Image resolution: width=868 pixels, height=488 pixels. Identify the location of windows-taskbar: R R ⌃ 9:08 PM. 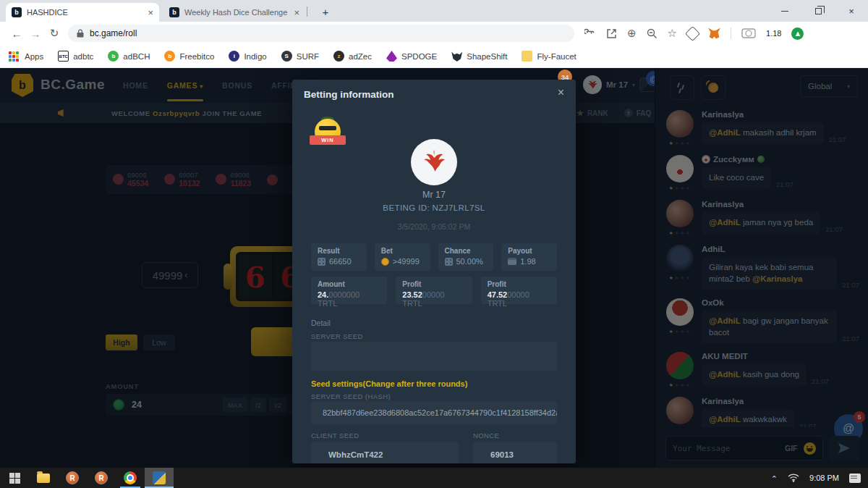
(434, 478).